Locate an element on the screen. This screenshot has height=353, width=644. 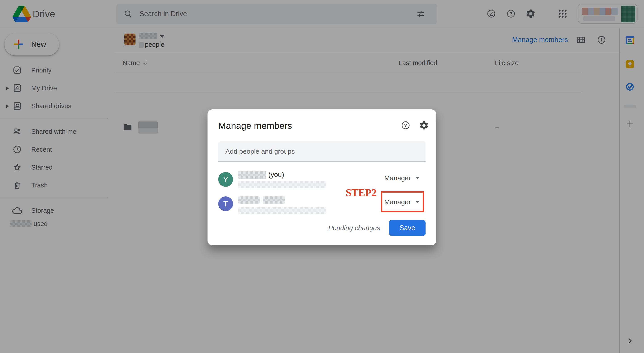
step2-label: STEP2 is located at coordinates (362, 193).